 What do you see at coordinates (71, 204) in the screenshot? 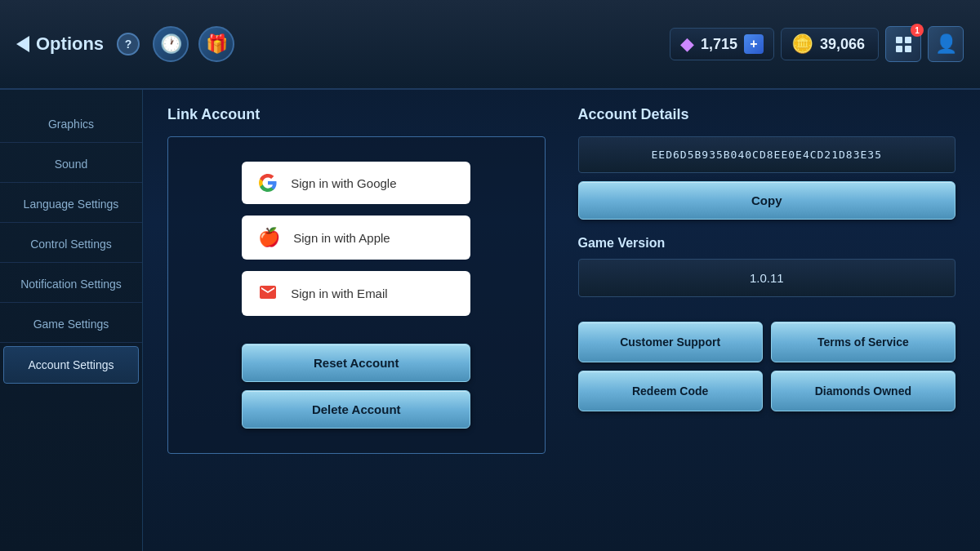
I see `sidebar-item-language: Language Settings` at bounding box center [71, 204].